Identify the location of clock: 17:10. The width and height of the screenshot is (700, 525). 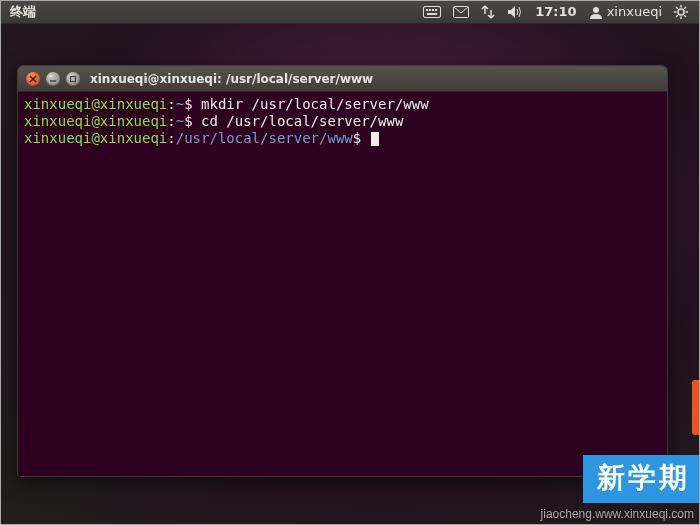
(556, 12).